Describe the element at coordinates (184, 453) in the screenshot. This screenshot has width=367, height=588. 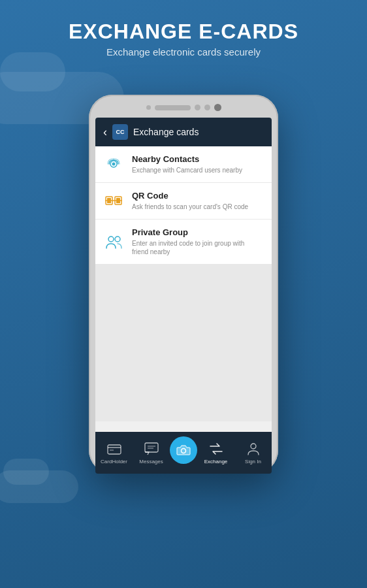
I see `nav-item-camera` at that location.